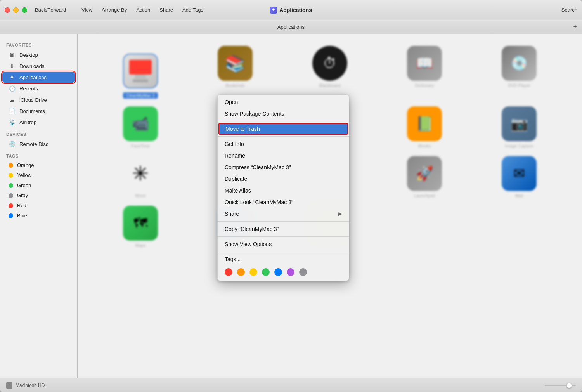 This screenshot has height=392, width=582. What do you see at coordinates (570, 10) in the screenshot?
I see `search-button: Search` at bounding box center [570, 10].